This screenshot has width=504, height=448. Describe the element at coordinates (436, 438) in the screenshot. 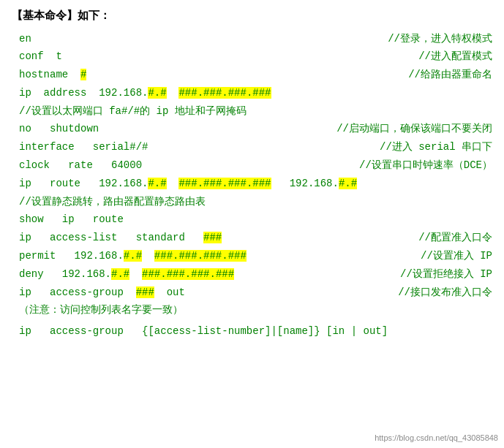

I see `watermark: https://blog.csdn.net/qq_43085848` at that location.